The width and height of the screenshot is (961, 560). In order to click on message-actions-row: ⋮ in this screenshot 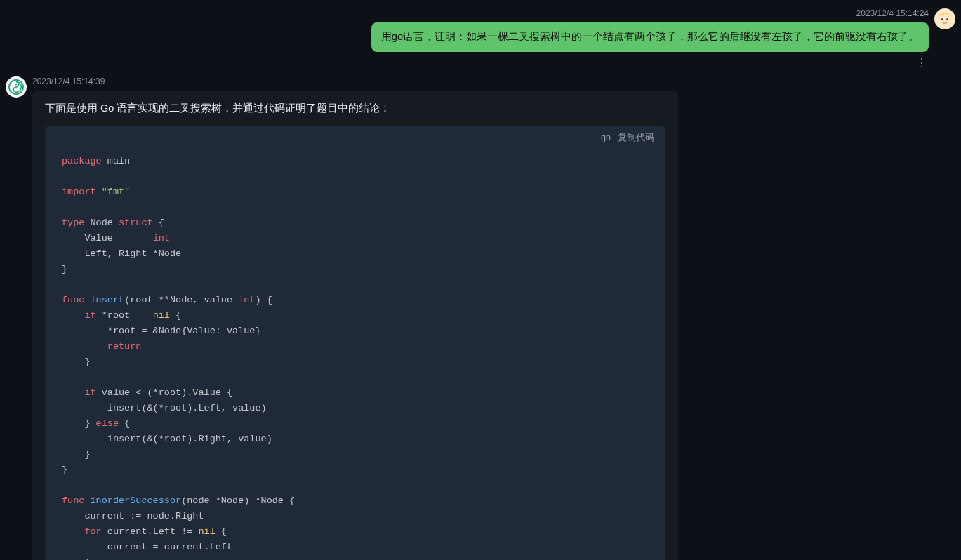, I will do `click(480, 63)`.